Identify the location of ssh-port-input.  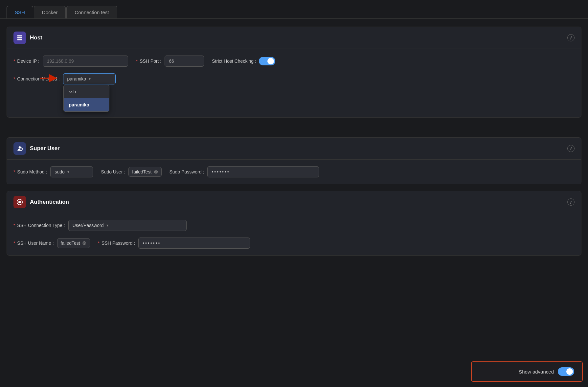
(184, 61).